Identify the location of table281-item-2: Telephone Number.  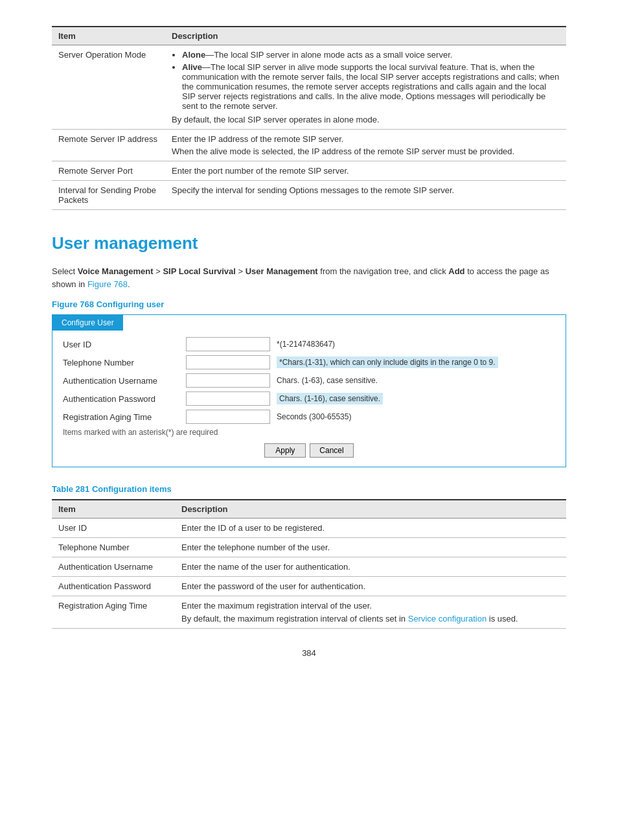
(113, 548).